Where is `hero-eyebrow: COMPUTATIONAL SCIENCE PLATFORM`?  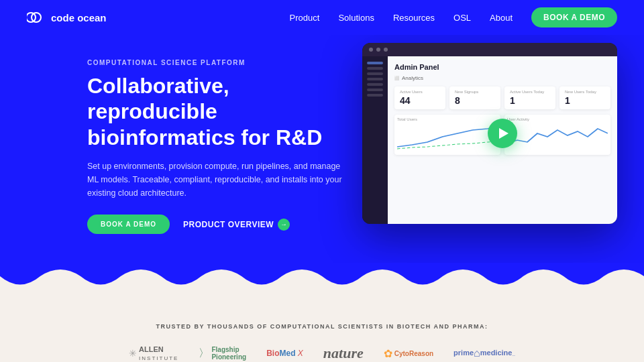 hero-eyebrow: COMPUTATIONAL SCIENCE PLATFORM is located at coordinates (215, 63).